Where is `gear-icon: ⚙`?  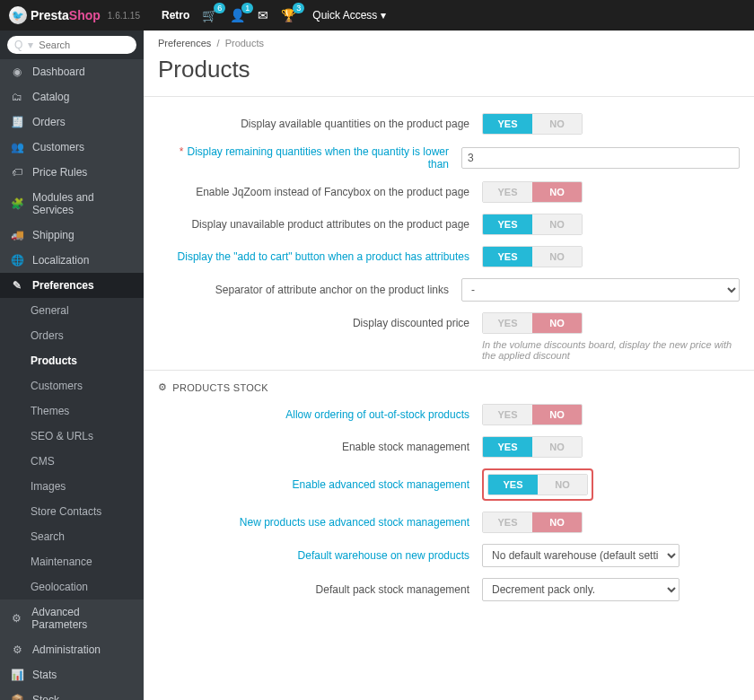 gear-icon: ⚙ is located at coordinates (162, 388).